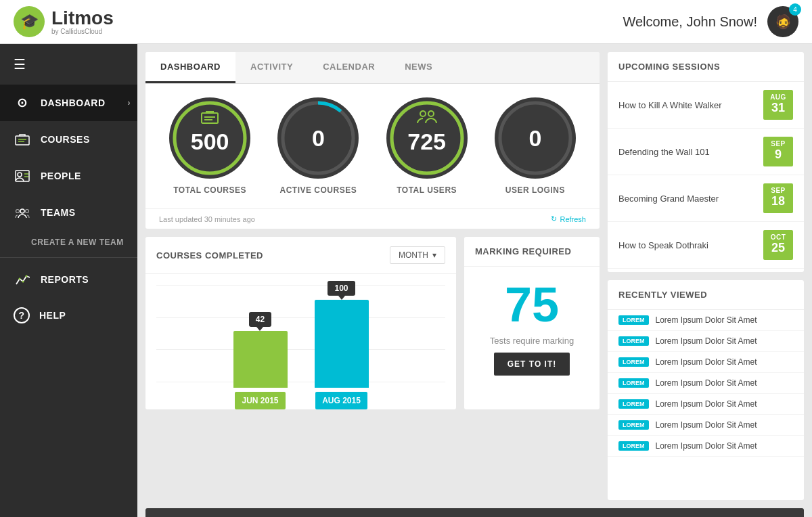 The height and width of the screenshot is (517, 812). What do you see at coordinates (418, 68) in the screenshot?
I see `tab-news: NEWS` at bounding box center [418, 68].